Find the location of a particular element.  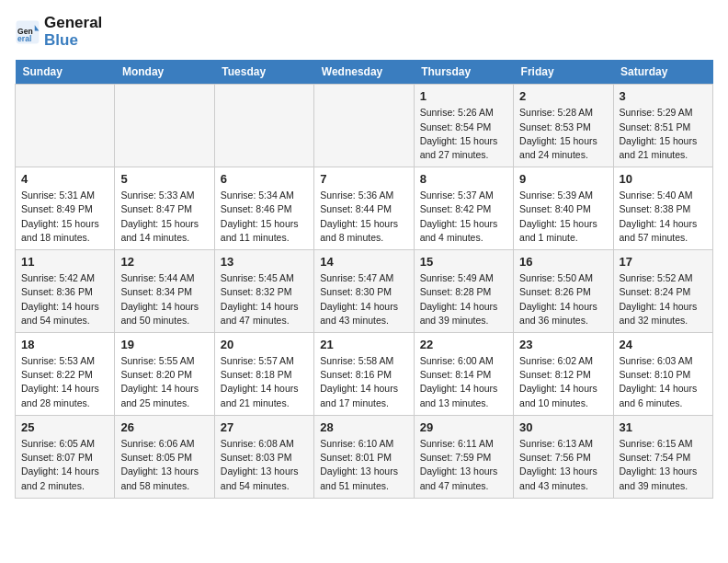

day-info: Sunrise: 5:42 AM Sunset: 8:36 PM Dayligh… is located at coordinates (64, 300).